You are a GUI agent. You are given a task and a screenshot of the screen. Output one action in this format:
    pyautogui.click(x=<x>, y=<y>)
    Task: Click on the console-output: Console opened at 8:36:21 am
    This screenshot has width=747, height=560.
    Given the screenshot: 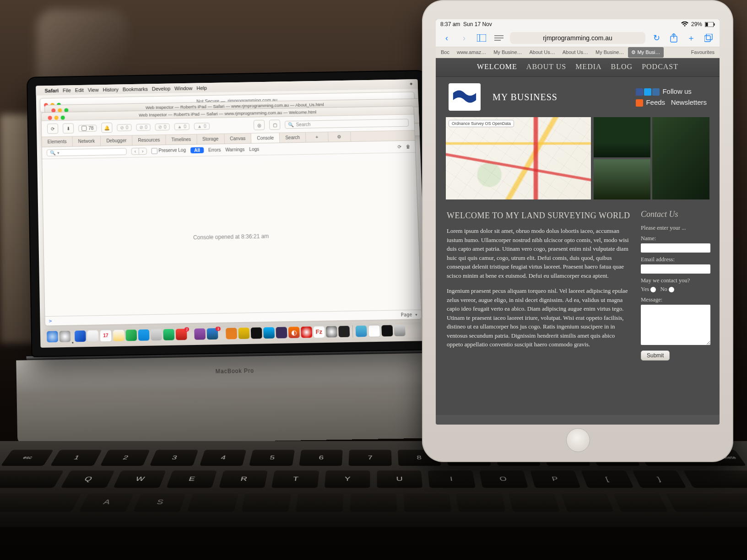 What is the action you would take?
    pyautogui.click(x=232, y=237)
    